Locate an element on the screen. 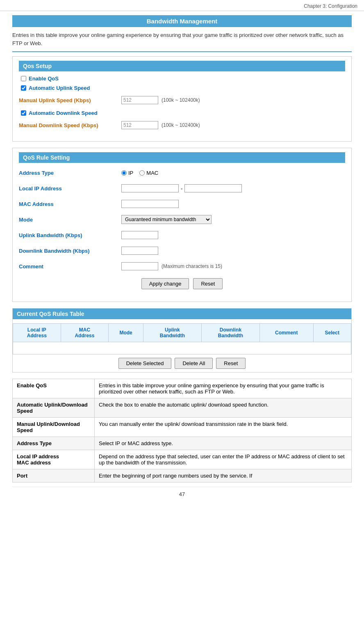 Image resolution: width=364 pixels, height=638 pixels. qos-rule-title: QoS Rule Setting is located at coordinates (182, 158).